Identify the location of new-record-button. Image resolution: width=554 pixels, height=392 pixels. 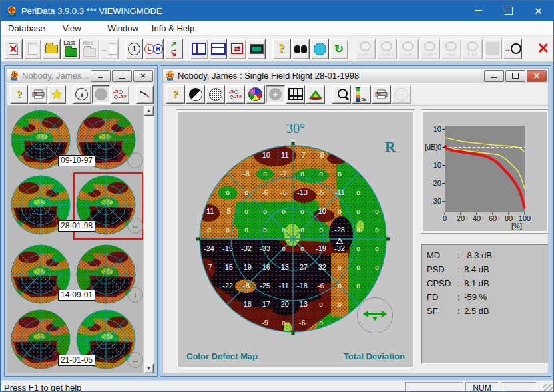
(33, 49).